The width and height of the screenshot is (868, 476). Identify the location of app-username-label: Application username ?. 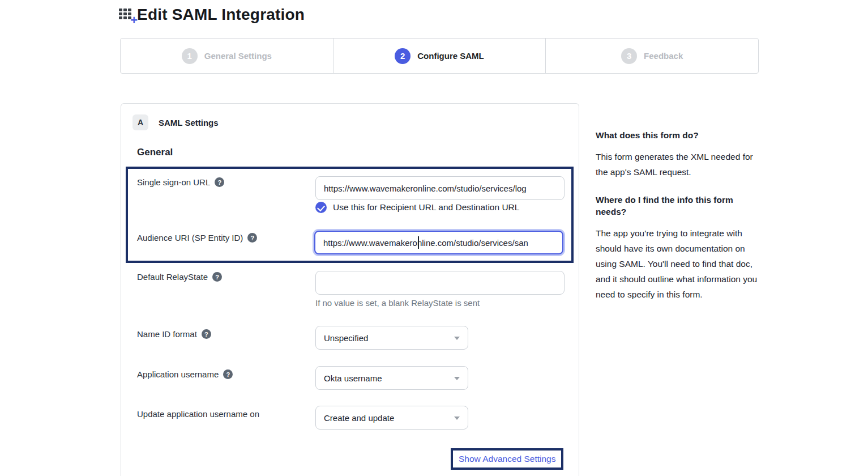
(185, 374).